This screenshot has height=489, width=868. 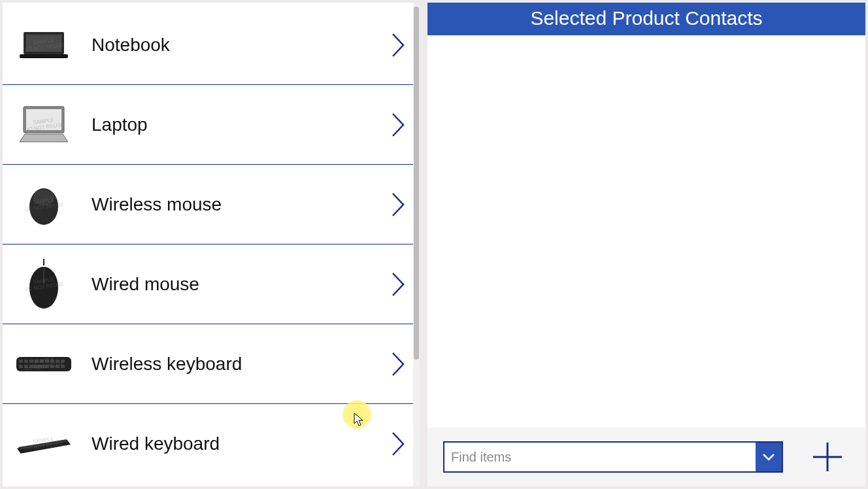 What do you see at coordinates (230, 444) in the screenshot?
I see `product-title: Wired keyboard` at bounding box center [230, 444].